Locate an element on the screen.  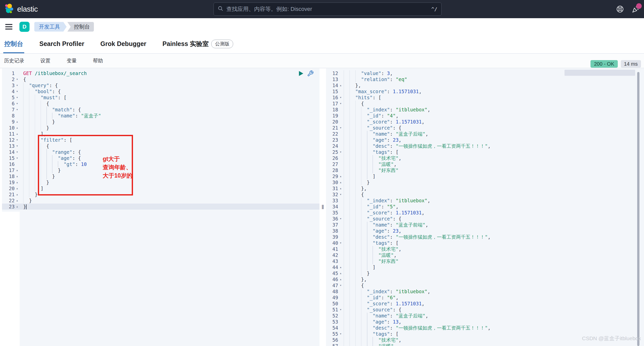
code-line: 34"_id": "5", is located at coordinates (485, 207).